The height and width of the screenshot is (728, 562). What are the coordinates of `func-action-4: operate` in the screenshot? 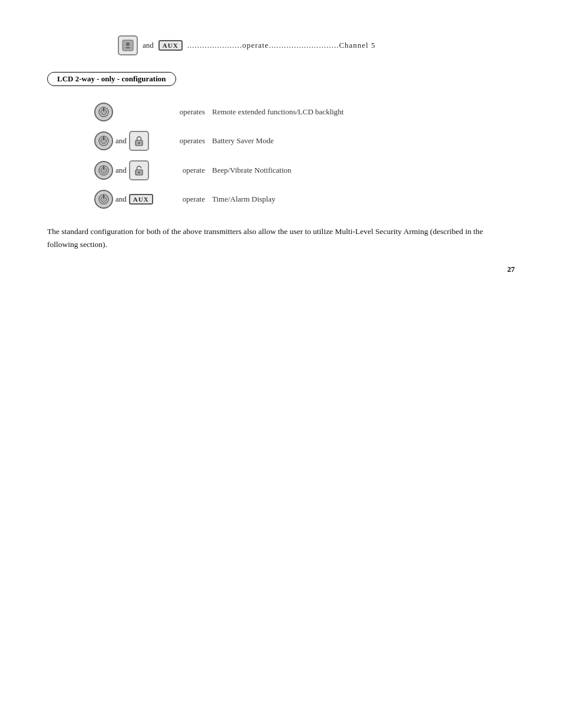 It's located at (189, 199).